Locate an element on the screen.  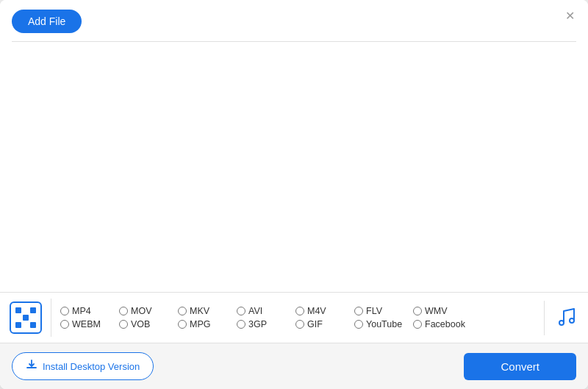
format-label-mp4: MP4 is located at coordinates (82, 311).